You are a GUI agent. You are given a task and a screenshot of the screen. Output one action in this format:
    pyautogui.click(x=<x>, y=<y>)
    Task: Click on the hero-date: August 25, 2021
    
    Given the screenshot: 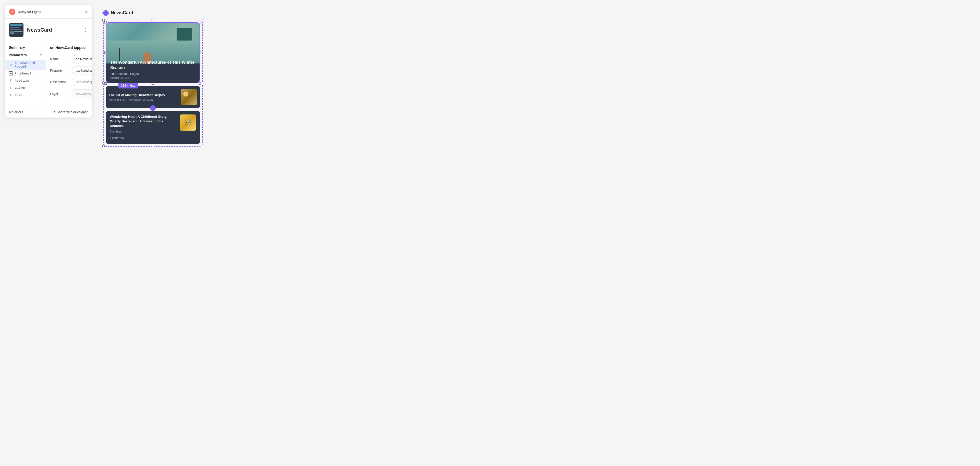 What is the action you would take?
    pyautogui.click(x=153, y=78)
    